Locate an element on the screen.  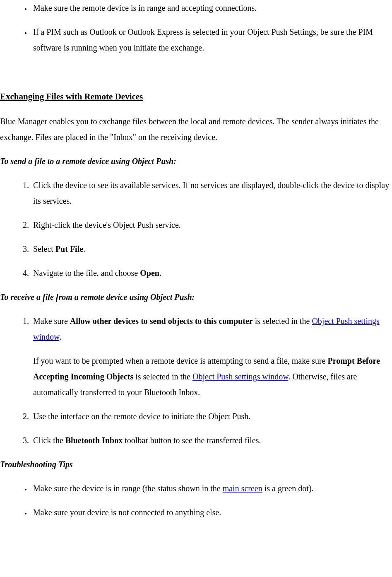
list-item: Click the Bluetooth Inbox toolbar button… is located at coordinates (212, 440).